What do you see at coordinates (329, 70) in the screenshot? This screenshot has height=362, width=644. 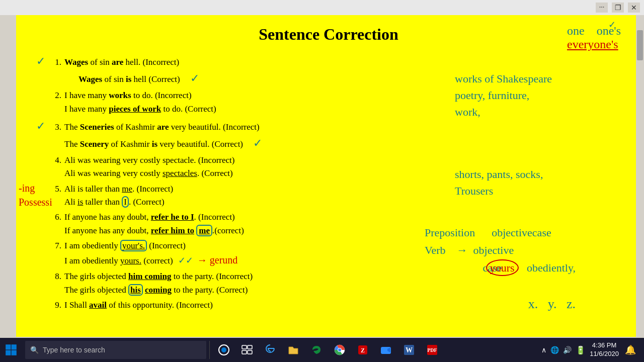 I see `list-item: ✓ 1. Wages of sin are hell. (Incorrect) …` at bounding box center [329, 70].